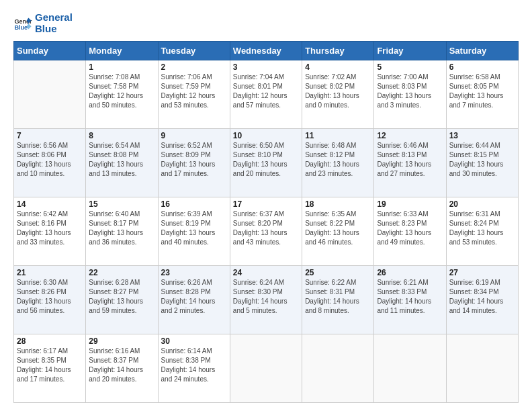 The height and width of the screenshot is (411, 532). What do you see at coordinates (410, 163) in the screenshot?
I see `calendar-cell: 12Sunrise: 6:46 AM Sunset: 8:13 PM Dayli…` at bounding box center [410, 163].